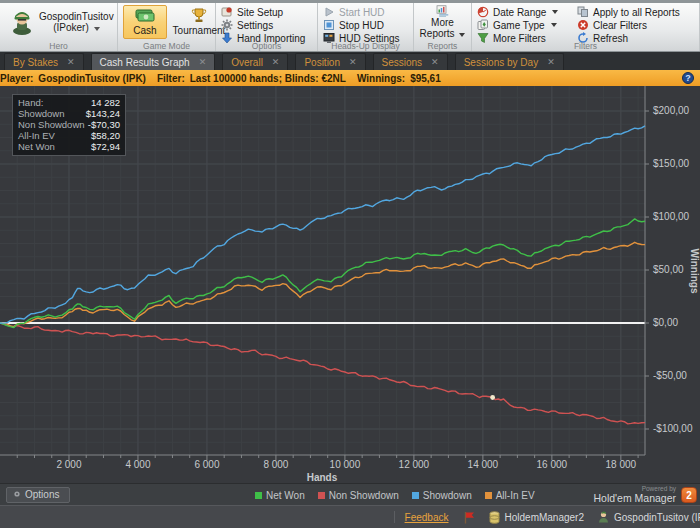  Describe the element at coordinates (427, 518) in the screenshot. I see `feedback-link: Feedback` at that location.